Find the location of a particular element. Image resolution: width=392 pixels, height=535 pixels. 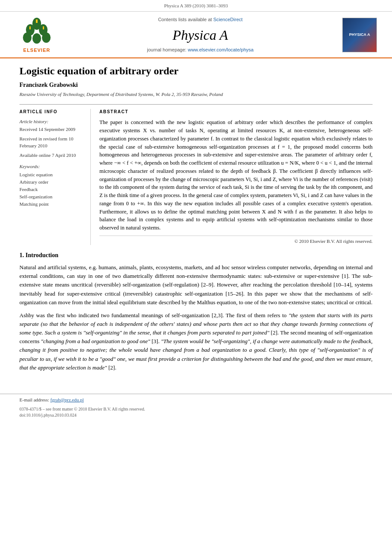

introduction-heading: 1. Introduction is located at coordinates (196, 255).